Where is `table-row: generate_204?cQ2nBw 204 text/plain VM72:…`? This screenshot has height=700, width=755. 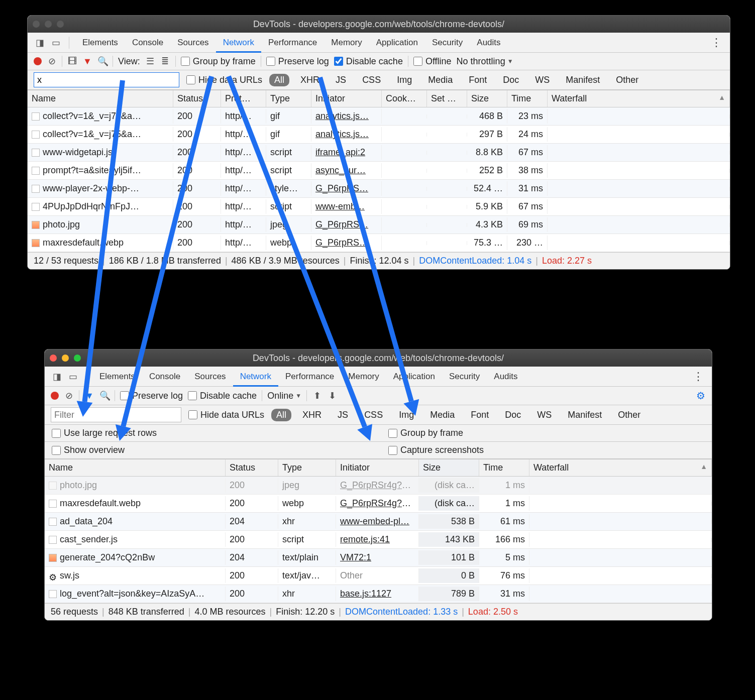
table-row: generate_204?cQ2nBw 204 text/plain VM72:… is located at coordinates (378, 558).